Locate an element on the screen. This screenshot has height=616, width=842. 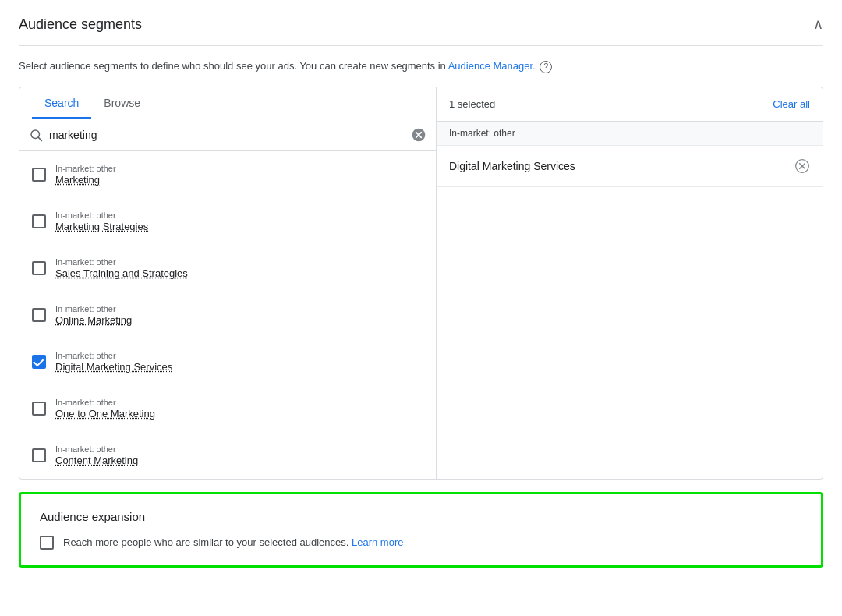
item-text-6: In-market: other One to One Marketing is located at coordinates (105, 409).